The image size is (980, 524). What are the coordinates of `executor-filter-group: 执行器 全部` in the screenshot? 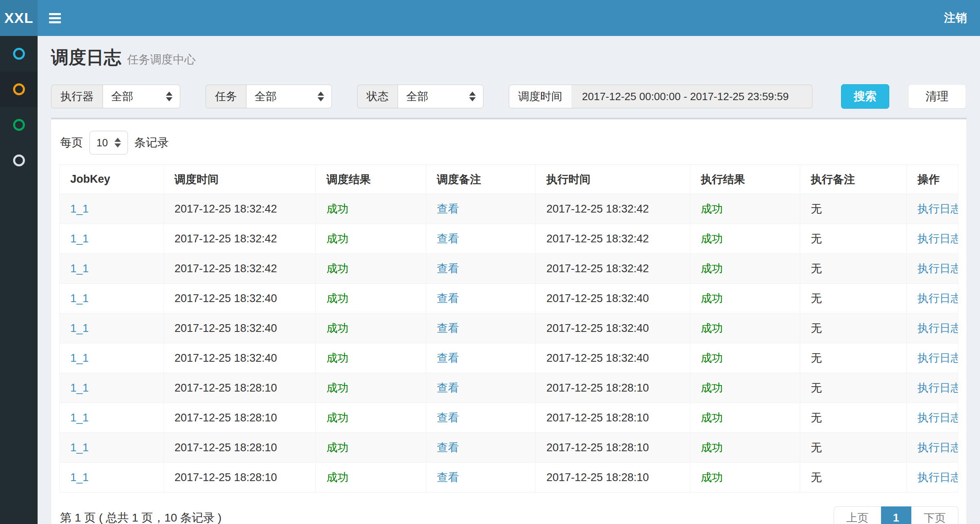 It's located at (116, 96).